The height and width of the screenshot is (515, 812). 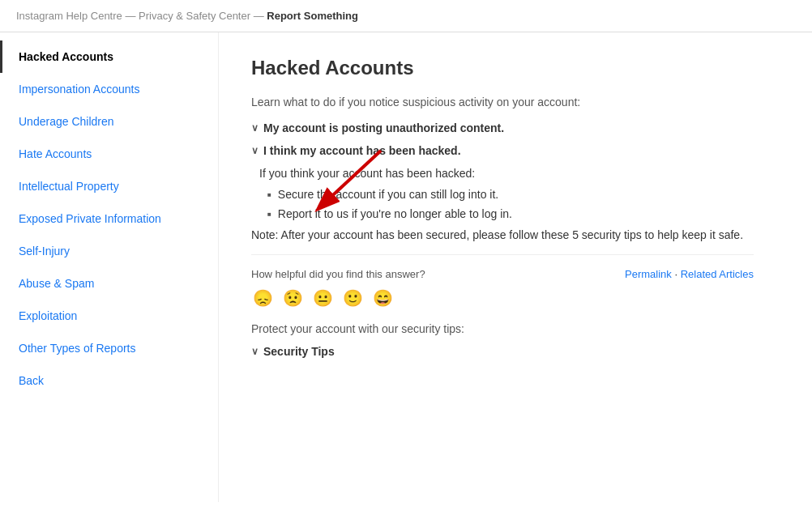 I want to click on related-articles-link: Related Articles, so click(x=717, y=274).